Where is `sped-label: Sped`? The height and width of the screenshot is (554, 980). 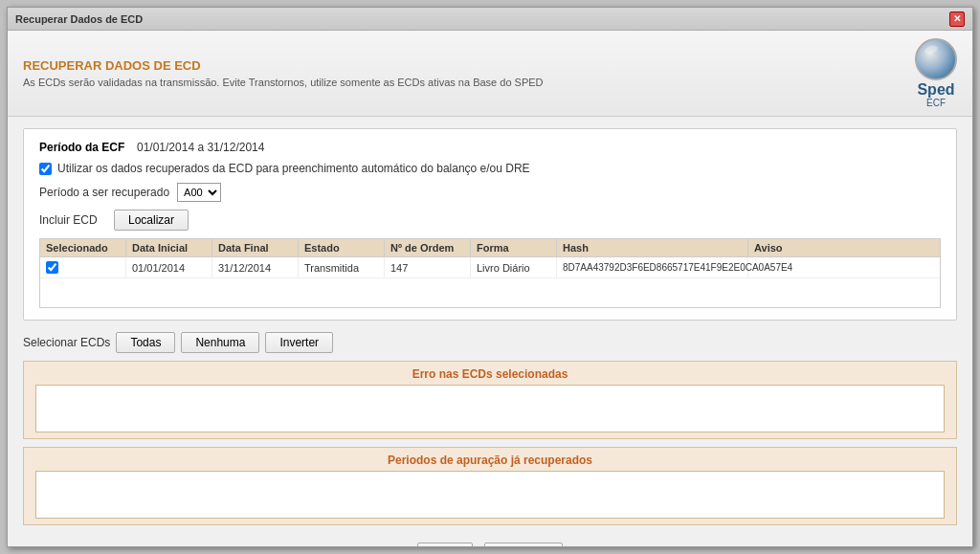 sped-label: Sped is located at coordinates (936, 90).